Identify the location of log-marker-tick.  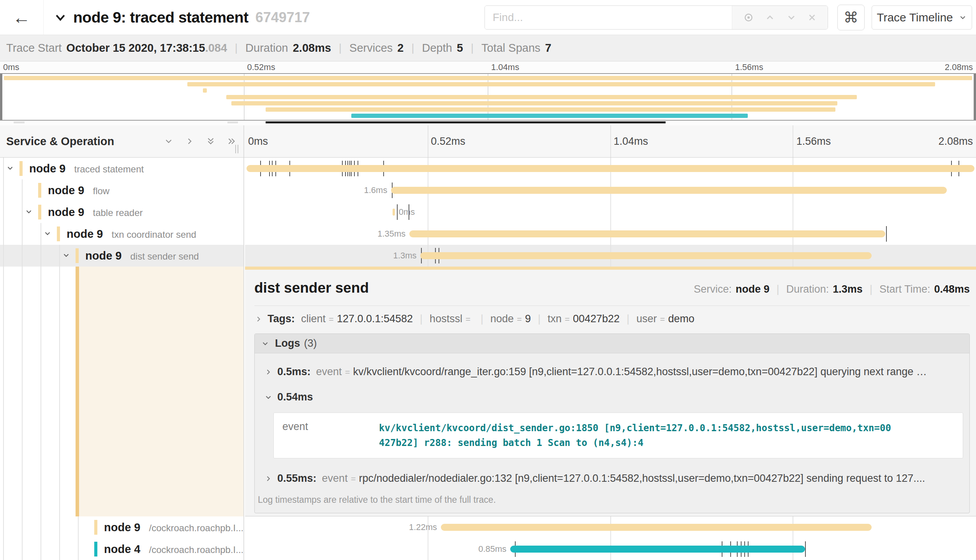
(805, 549).